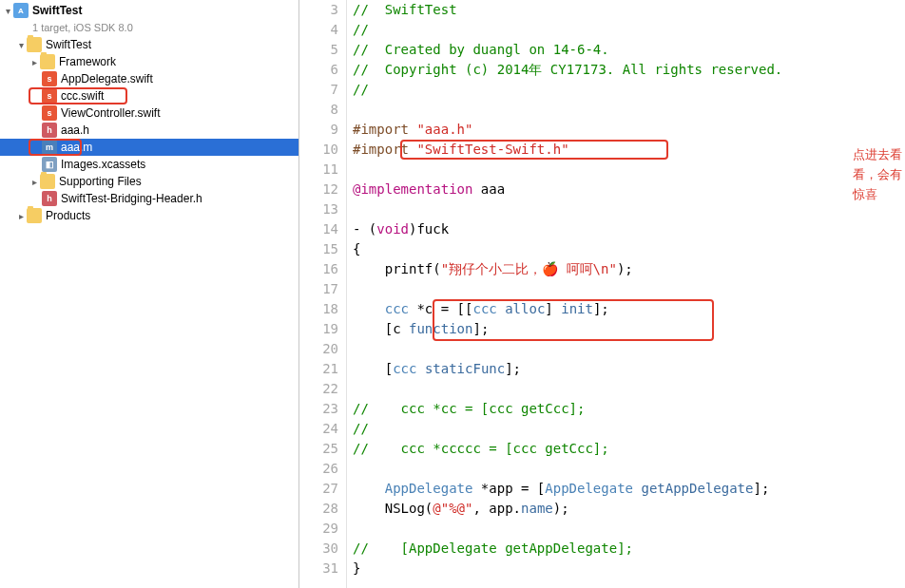 The image size is (905, 588). I want to click on file-aaa-h: h aaa.h, so click(149, 130).